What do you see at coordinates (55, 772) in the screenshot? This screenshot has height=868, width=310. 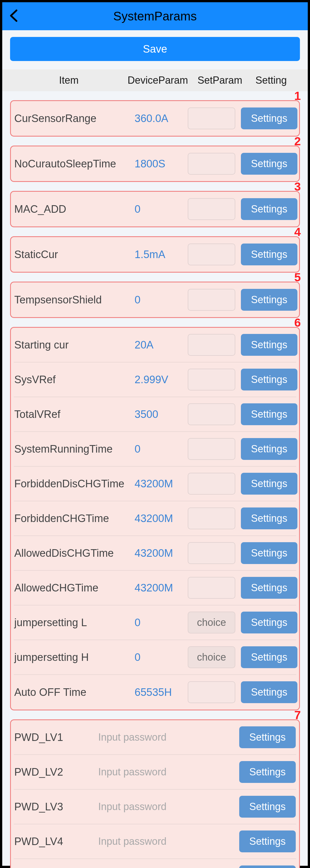 I see `param-label: PWD_LV2` at bounding box center [55, 772].